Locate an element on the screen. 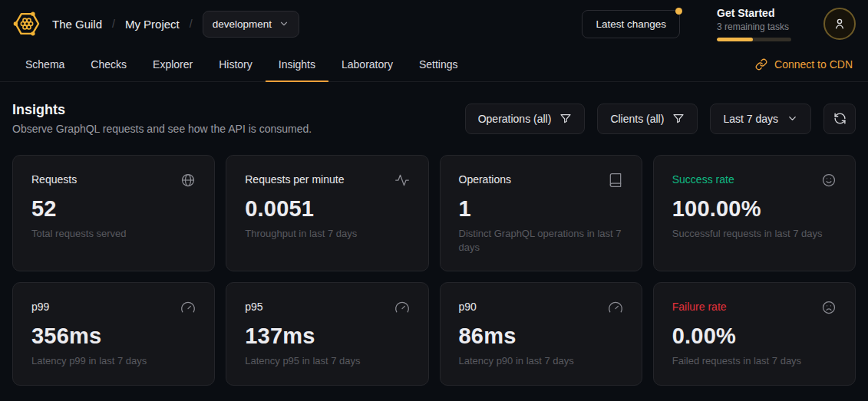  stat-card-subtitle: Latency p95 in last 7 days is located at coordinates (327, 361).